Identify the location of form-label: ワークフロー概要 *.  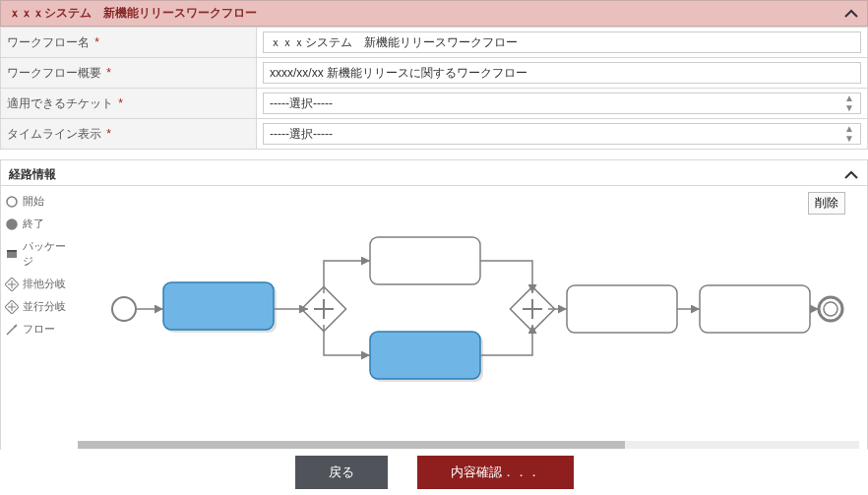
(129, 73).